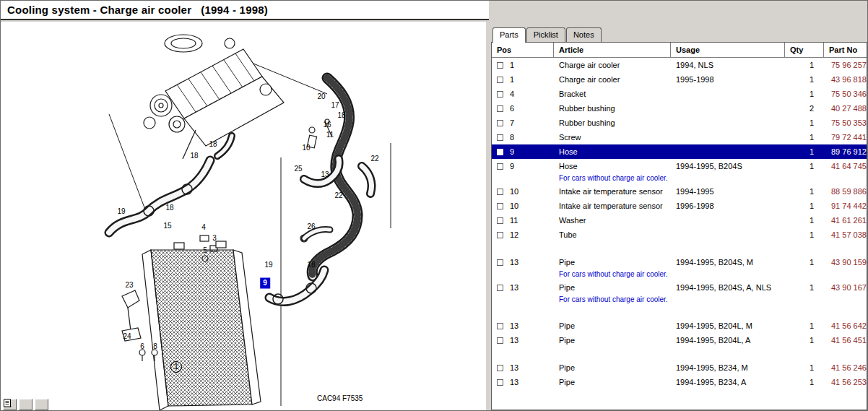 The height and width of the screenshot is (411, 868). I want to click on table-row: 1Charge air cooler1994, NLS175 96 257, so click(679, 65).